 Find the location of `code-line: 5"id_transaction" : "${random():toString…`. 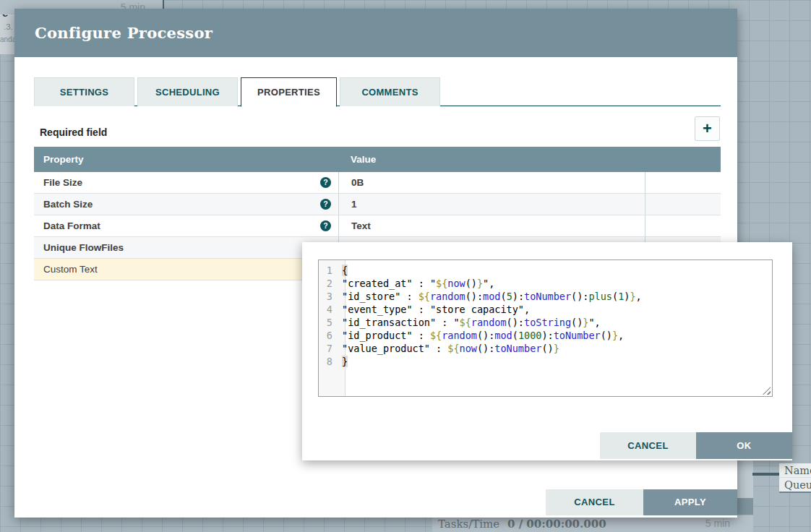

code-line: 5"id_transaction" : "${random():toString… is located at coordinates (545, 322).